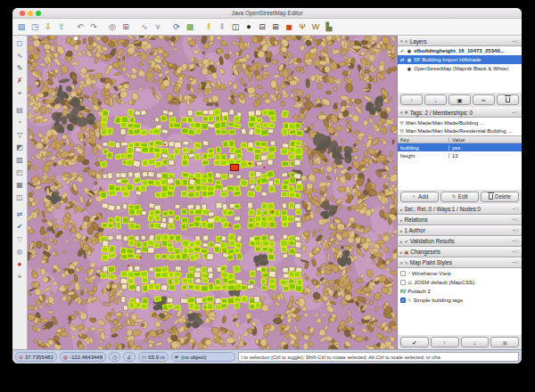 The height and width of the screenshot is (392, 535). Describe the element at coordinates (20, 276) in the screenshot. I see `more-tools-2-icon: »` at that location.